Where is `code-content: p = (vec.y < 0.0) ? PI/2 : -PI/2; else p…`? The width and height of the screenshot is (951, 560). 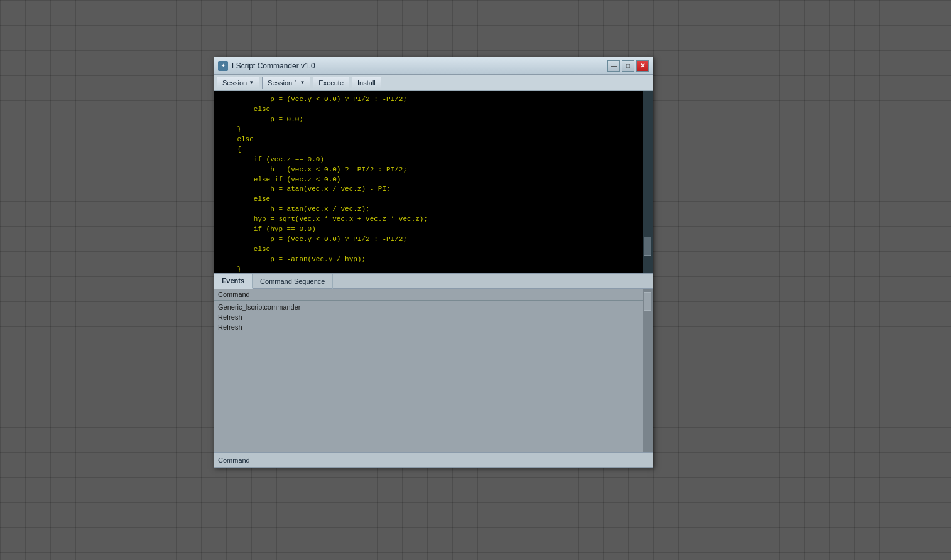 code-content: p = (vec.y < 0.0) ? PI/2 : -PI/2; else p… is located at coordinates (435, 184).